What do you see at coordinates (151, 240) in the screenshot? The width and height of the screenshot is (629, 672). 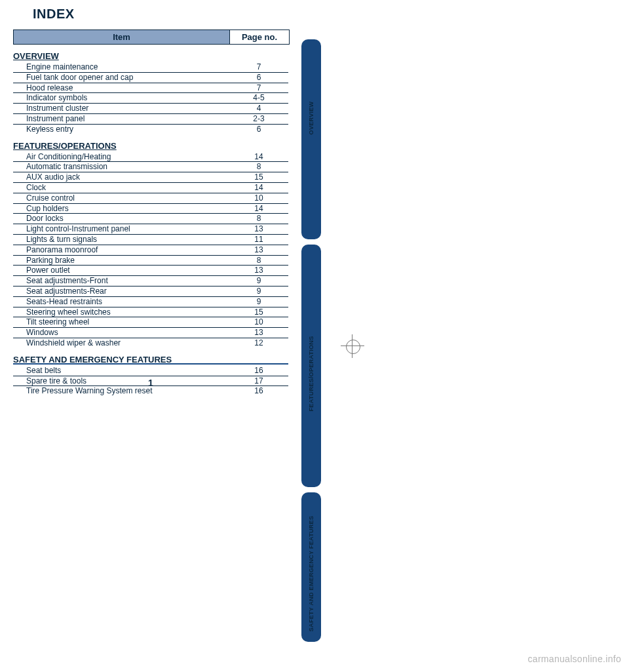 I see `index-row: Lights & turn signals11` at bounding box center [151, 240].